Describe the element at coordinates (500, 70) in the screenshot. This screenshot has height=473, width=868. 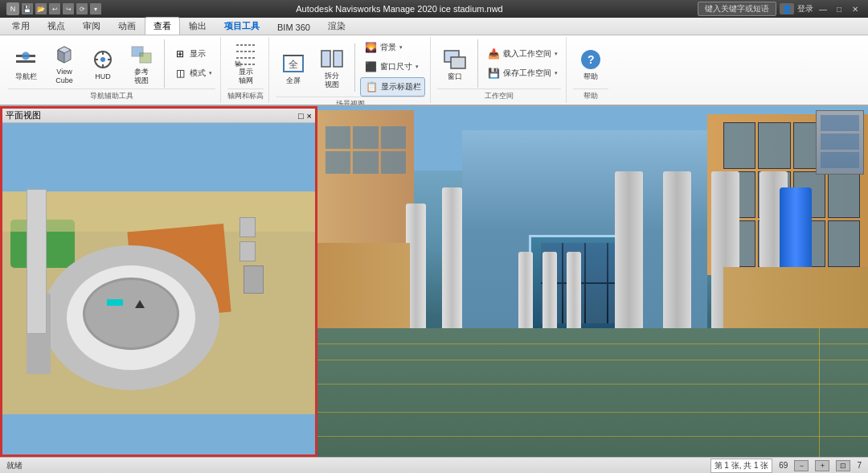
I see `ribbon-group-workspace: 窗口 📥 载入工作空间 ▾ 💾 保存工作空间 ▾ 工作空间` at that location.